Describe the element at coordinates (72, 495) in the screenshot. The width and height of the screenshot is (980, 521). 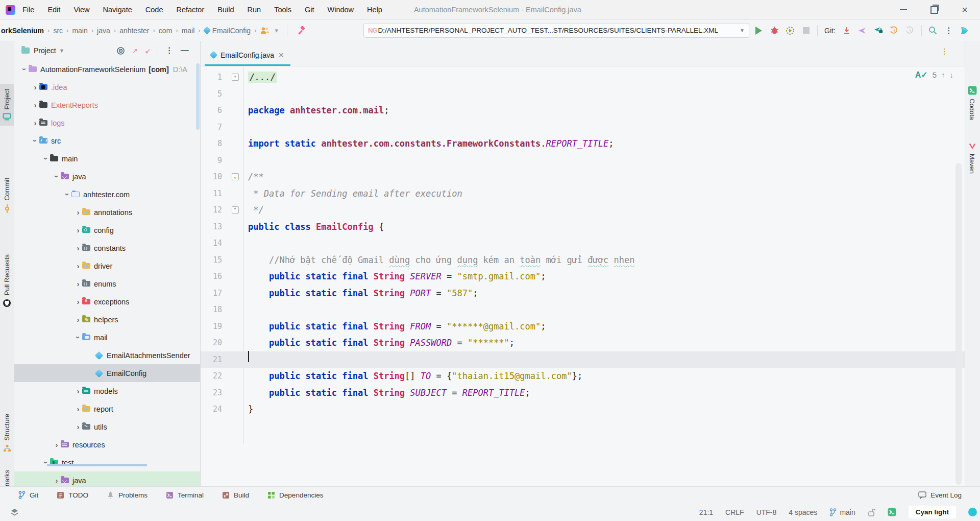
I see `toolwindow-todo: TODO` at that location.